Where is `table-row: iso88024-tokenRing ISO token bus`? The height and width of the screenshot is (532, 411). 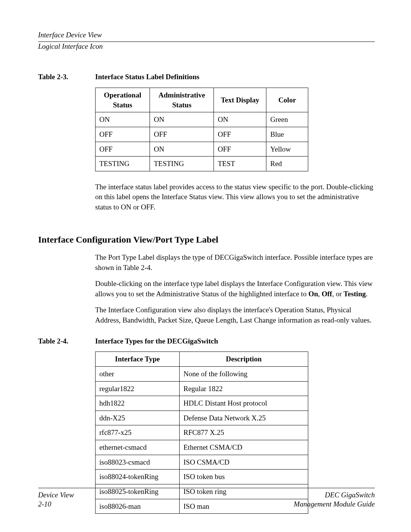 table-row: iso88024-tokenRing ISO token bus is located at coordinates (202, 477).